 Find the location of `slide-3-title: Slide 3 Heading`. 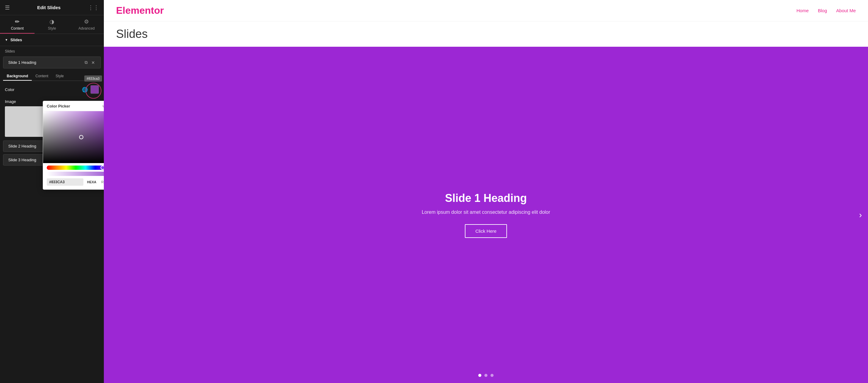

slide-3-title: Slide 3 Heading is located at coordinates (22, 160).